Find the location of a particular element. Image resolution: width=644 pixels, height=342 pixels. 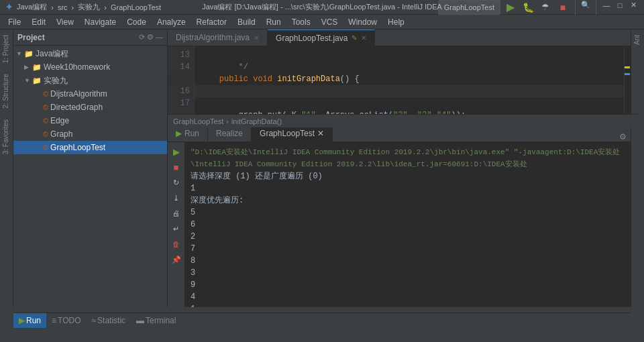

project-arrow: ▼ is located at coordinates (20, 54).